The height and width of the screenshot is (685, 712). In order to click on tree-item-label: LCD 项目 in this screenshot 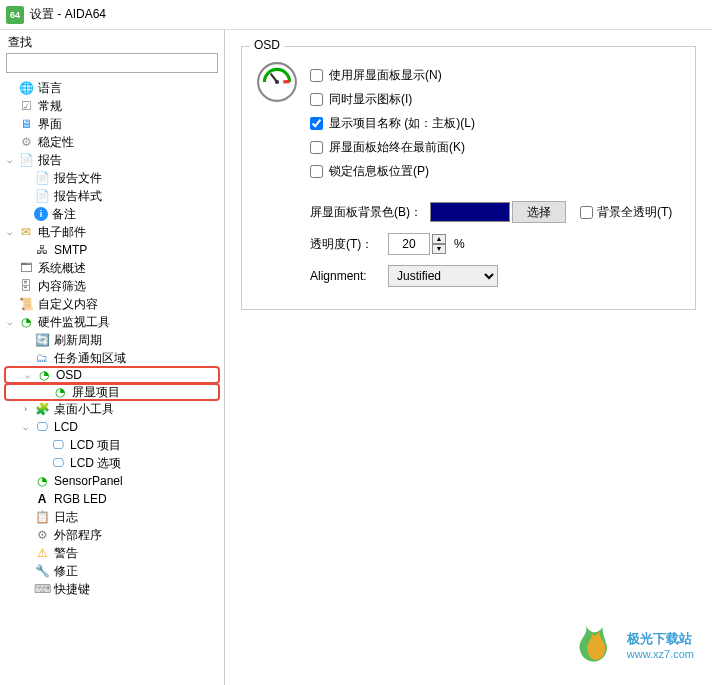, I will do `click(145, 446)`.